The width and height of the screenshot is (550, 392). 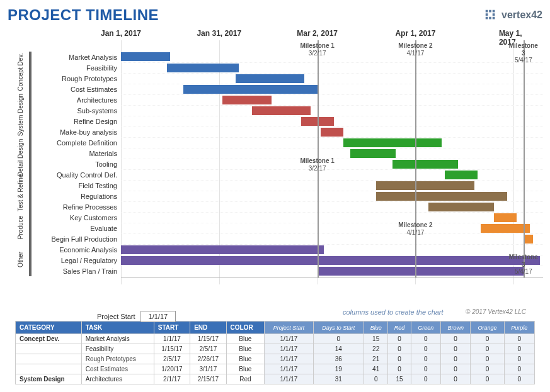 What do you see at coordinates (338, 379) in the screenshot?
I see `cell-dts: 31` at bounding box center [338, 379].